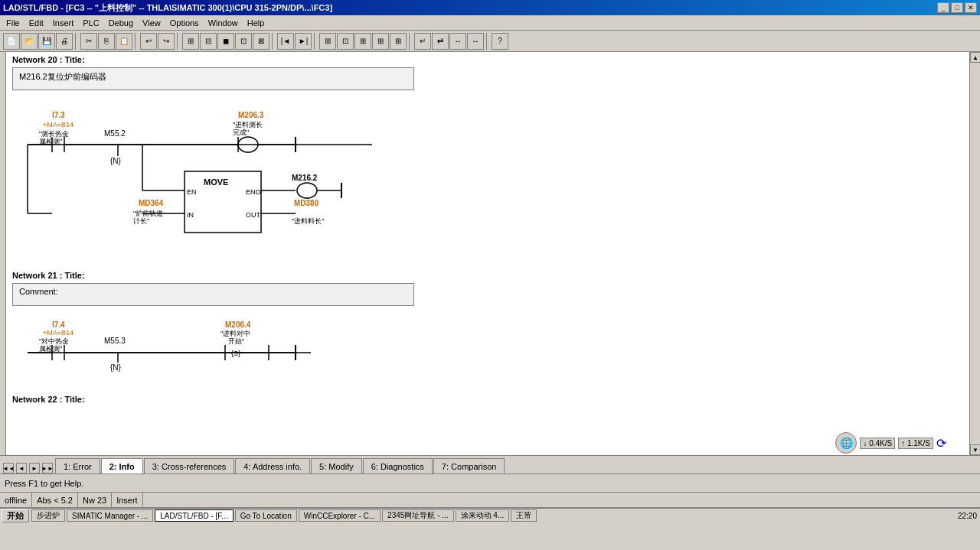 The height and width of the screenshot is (550, 980). I want to click on right-scrollbar: ▲ ▼, so click(975, 254).